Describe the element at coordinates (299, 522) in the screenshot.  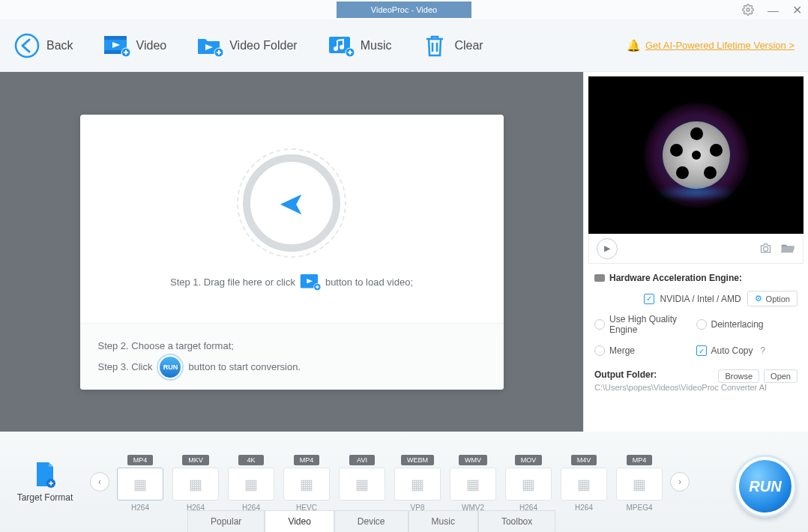
I see `category-tab: Video` at that location.